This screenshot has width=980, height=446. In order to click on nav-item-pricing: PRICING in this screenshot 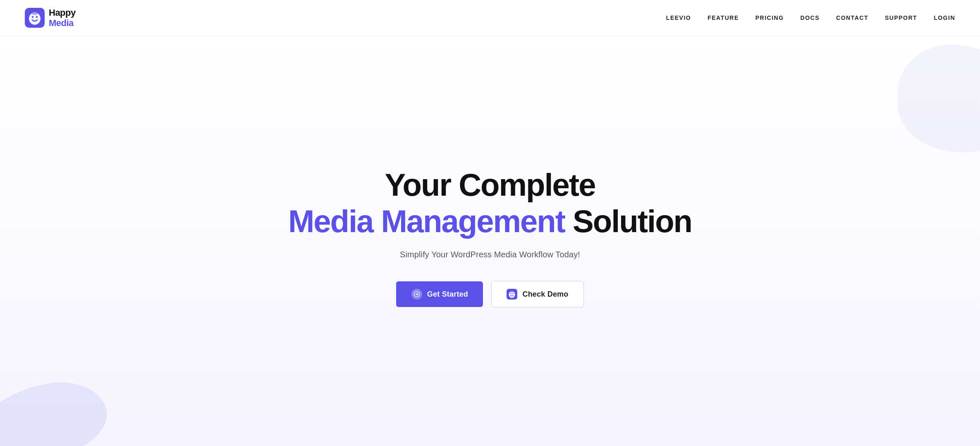, I will do `click(770, 18)`.